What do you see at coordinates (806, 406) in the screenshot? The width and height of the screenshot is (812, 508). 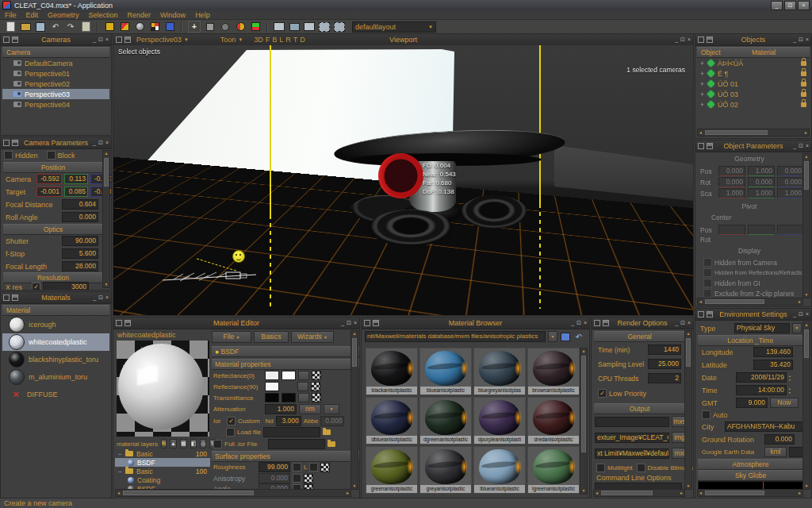 I see `environment-scrollbar: ▲ ▼` at bounding box center [806, 406].